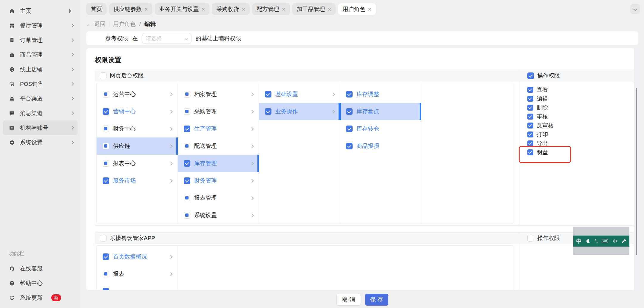 This screenshot has width=644, height=308. Describe the element at coordinates (137, 112) in the screenshot. I see `tree-item-营销中心: 营销中心` at that location.